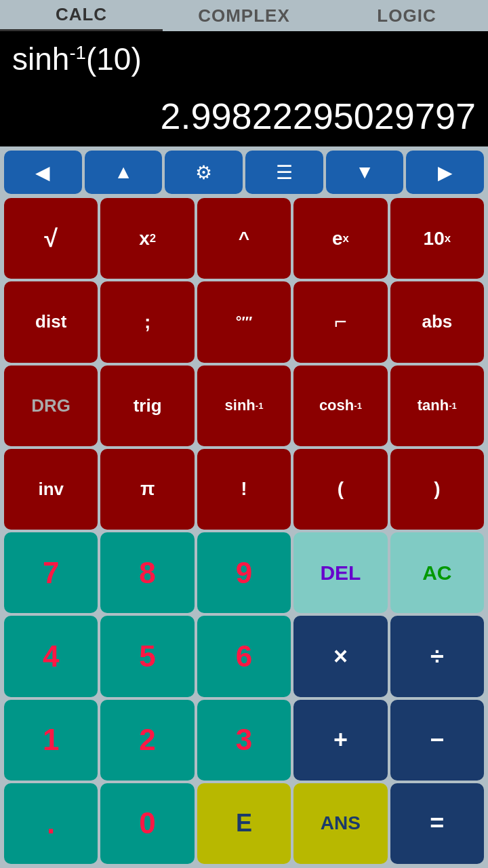 The width and height of the screenshot is (488, 868). Describe the element at coordinates (244, 16) in the screenshot. I see `tab-complex: COMPLEX` at that location.